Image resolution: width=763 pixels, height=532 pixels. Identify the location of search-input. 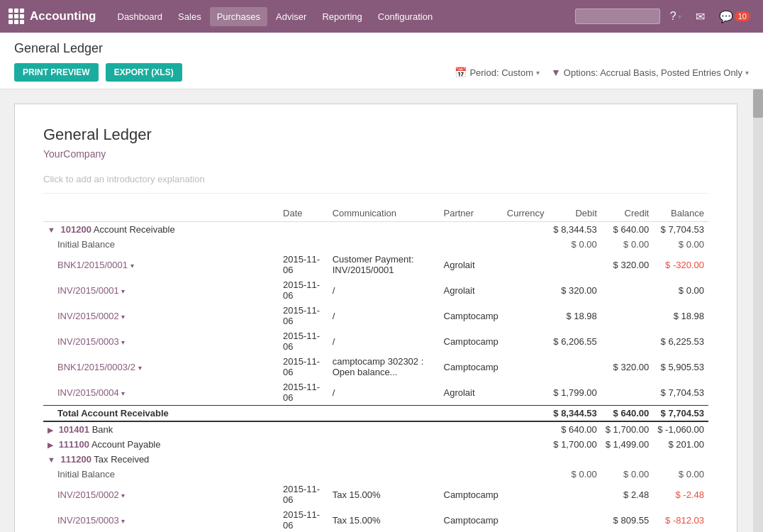
(618, 16).